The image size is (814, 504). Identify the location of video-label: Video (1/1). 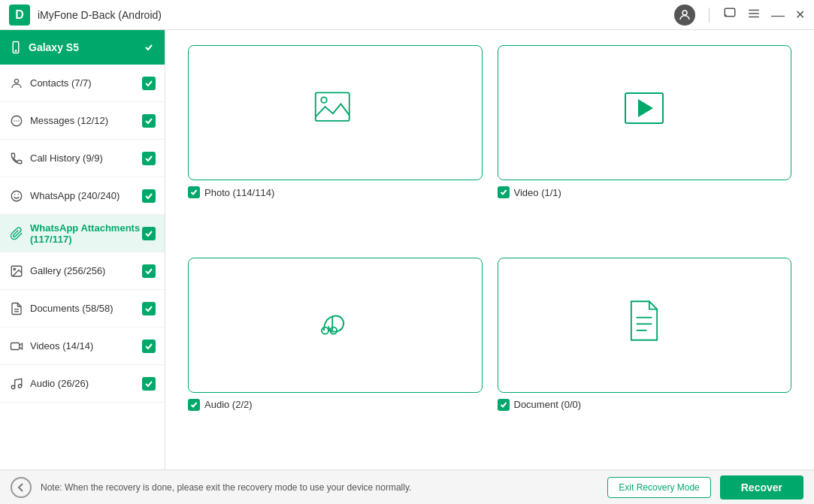
(538, 192).